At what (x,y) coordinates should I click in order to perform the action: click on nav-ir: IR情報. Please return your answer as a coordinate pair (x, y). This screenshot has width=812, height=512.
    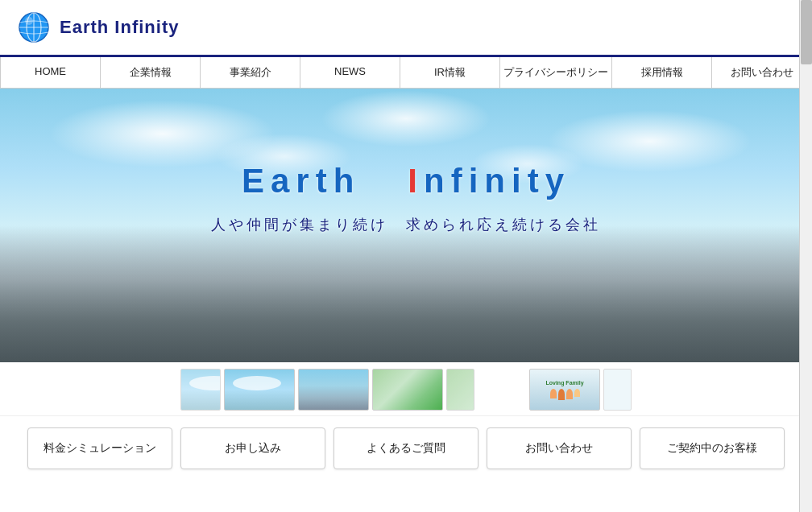
    Looking at the image, I should click on (450, 72).